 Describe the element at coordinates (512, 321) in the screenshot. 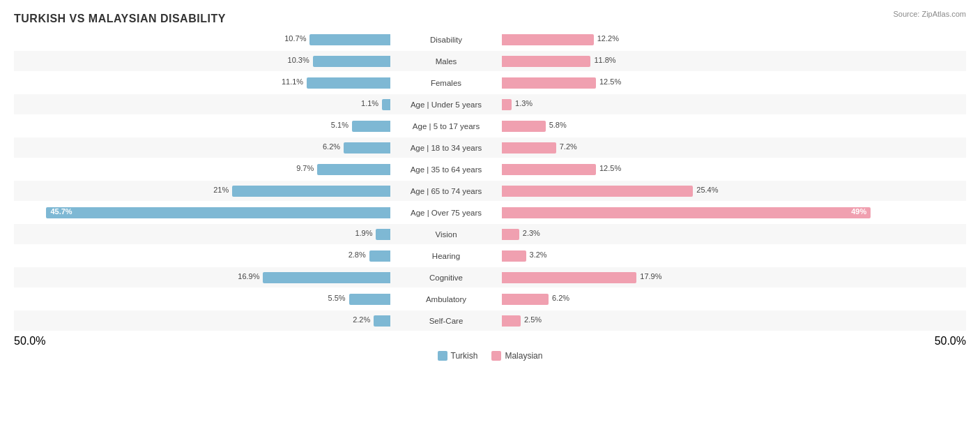

I see `bar-pink: 2.5%` at that location.